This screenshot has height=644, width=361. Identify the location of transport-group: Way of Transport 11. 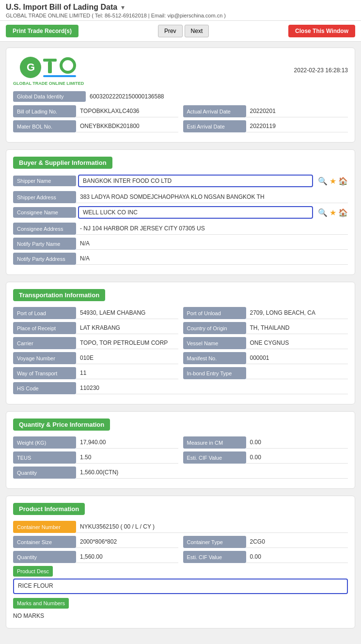
(96, 373).